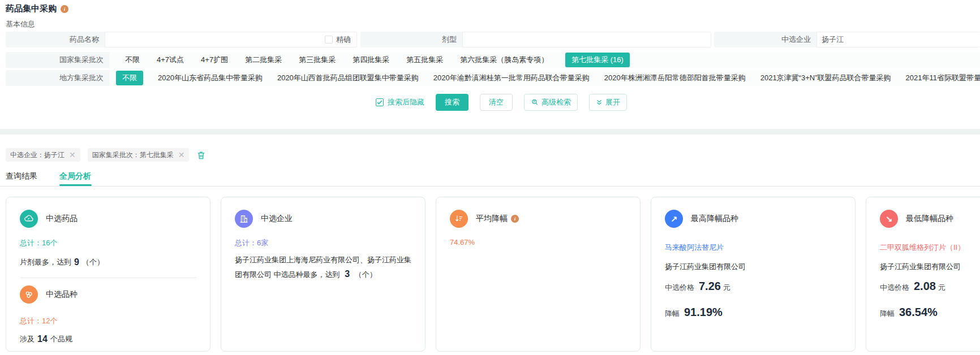 The width and height of the screenshot is (980, 355). What do you see at coordinates (380, 102) in the screenshot?
I see `hide-after-search-checkbox` at bounding box center [380, 102].